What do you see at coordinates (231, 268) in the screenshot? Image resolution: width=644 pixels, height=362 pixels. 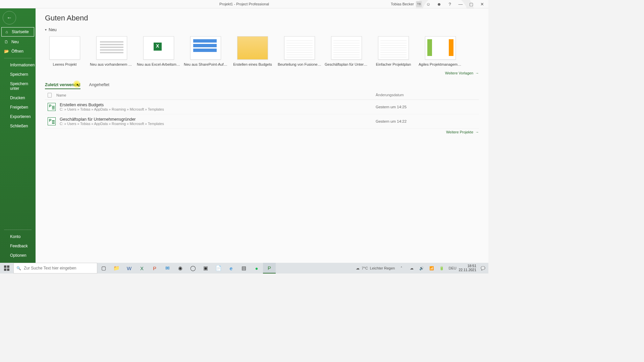 I see `edge-icon: e` at bounding box center [231, 268].